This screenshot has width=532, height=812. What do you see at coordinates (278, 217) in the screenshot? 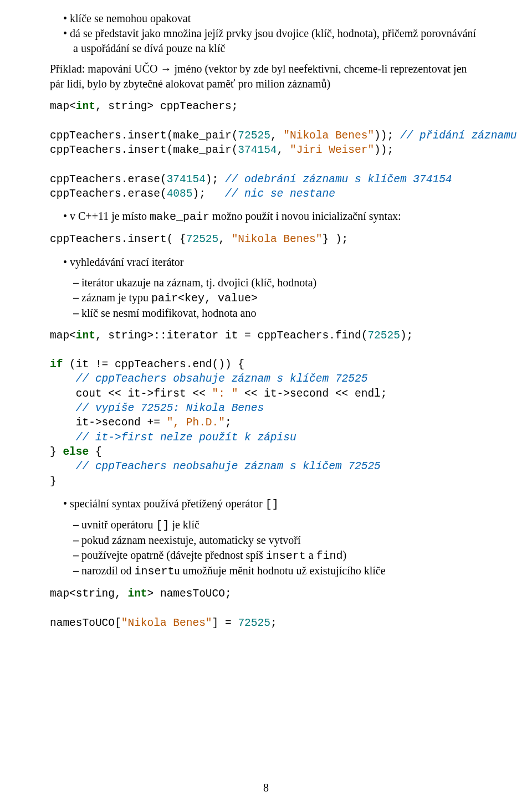
I see `list-item: v C++11 je místo make_pair možno použít …` at bounding box center [278, 217].